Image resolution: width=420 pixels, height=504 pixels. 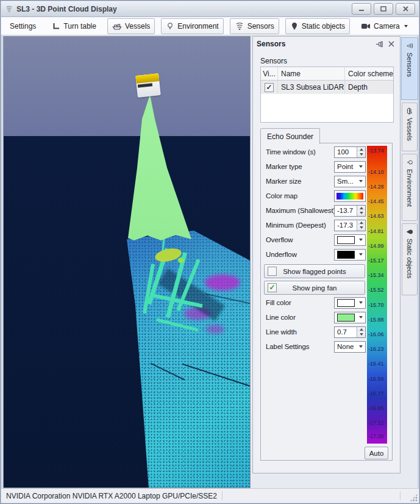 I want to click on color-scale-gradient, so click(x=377, y=295).